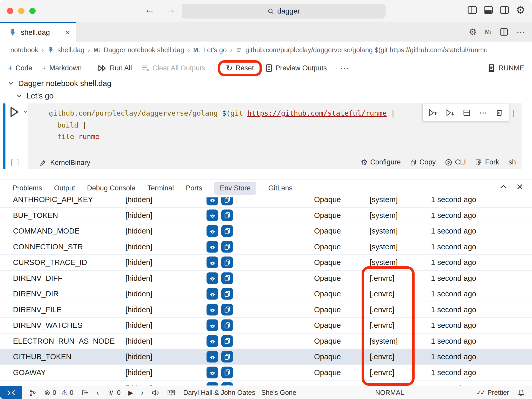  I want to click on problems-indicator: ⊗ 0 ⚠ 0, so click(59, 393).